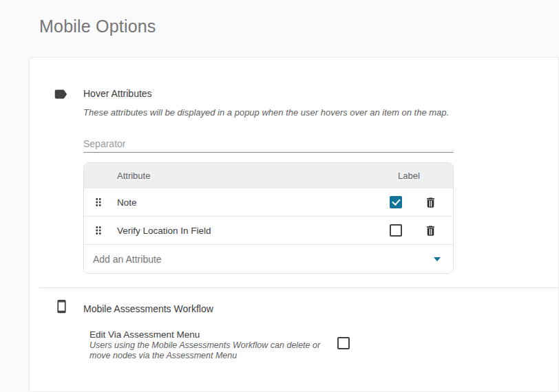 The height and width of the screenshot is (392, 559). What do you see at coordinates (98, 26) in the screenshot?
I see `page-title: Mobile Options` at bounding box center [98, 26].